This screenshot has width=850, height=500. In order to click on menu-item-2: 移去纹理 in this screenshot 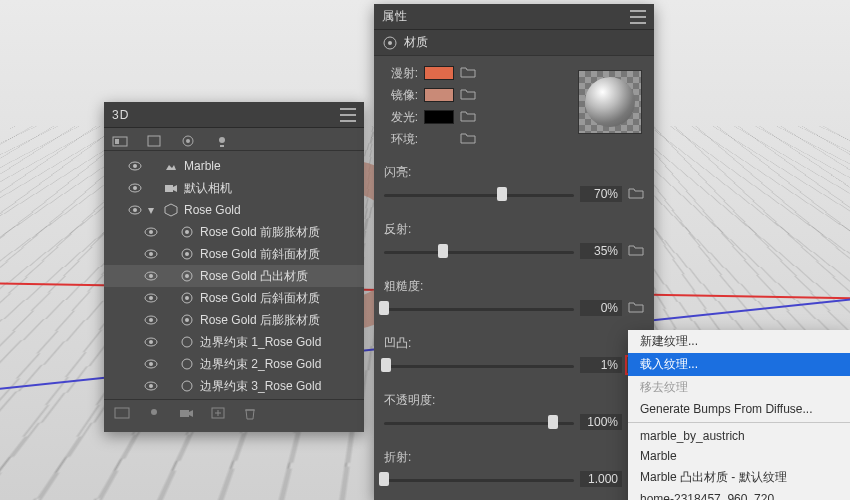, I will do `click(739, 388)`.